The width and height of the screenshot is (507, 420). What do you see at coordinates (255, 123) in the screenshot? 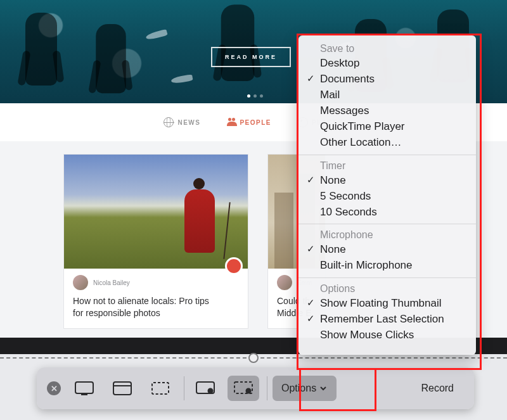
I see `tab-label: PEOPLE` at bounding box center [255, 123].